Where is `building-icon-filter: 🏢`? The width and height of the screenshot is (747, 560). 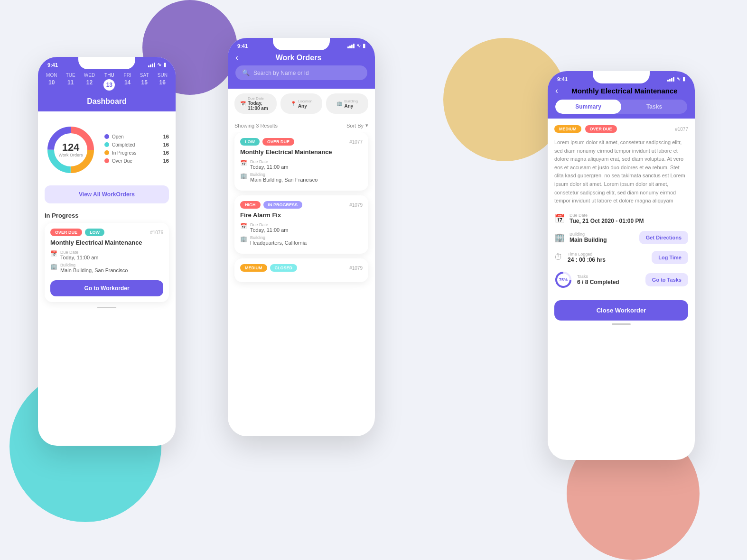 building-icon-filter: 🏢 is located at coordinates (339, 103).